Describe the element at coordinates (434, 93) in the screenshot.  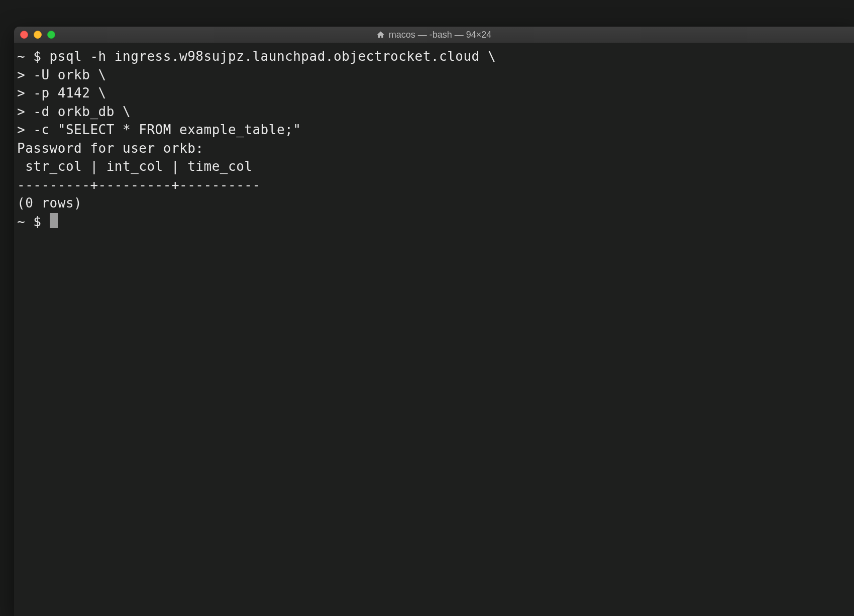
I see `terminal-line: > -p 4142 \` at that location.